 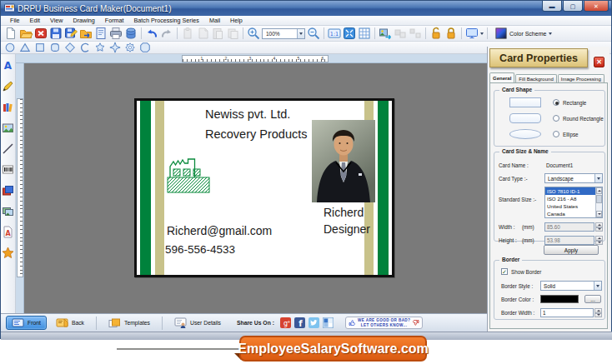 I want to click on menu-format: Format, so click(x=115, y=20).